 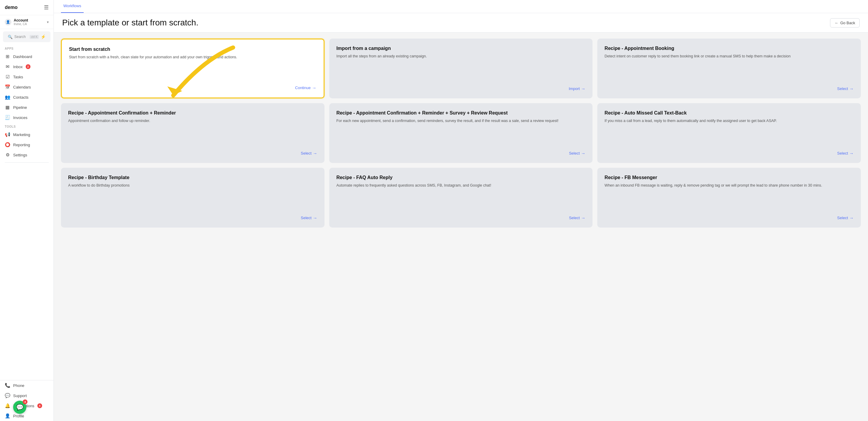 I want to click on action-label: Continue, so click(x=303, y=88).